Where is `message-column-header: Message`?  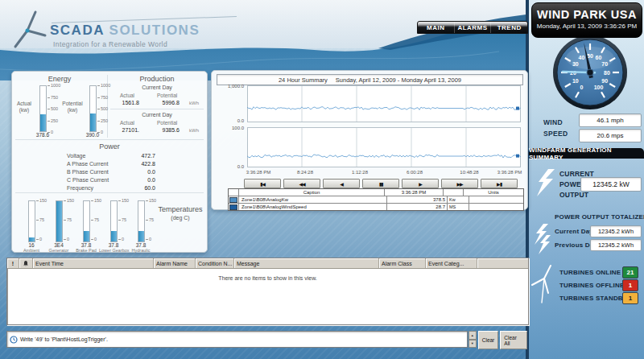
message-column-header: Message is located at coordinates (307, 263).